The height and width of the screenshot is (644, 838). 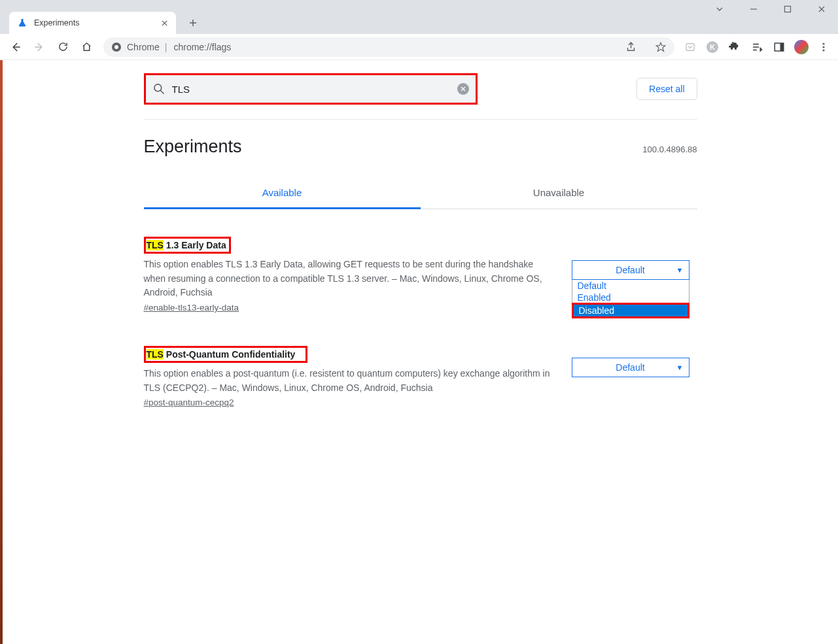 I want to click on bookmark-icon, so click(x=661, y=47).